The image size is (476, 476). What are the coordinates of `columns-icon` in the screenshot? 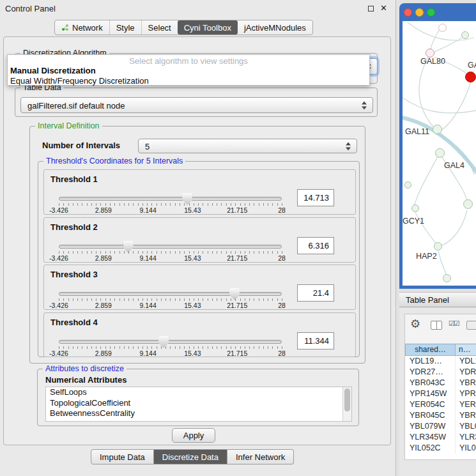 It's located at (436, 325).